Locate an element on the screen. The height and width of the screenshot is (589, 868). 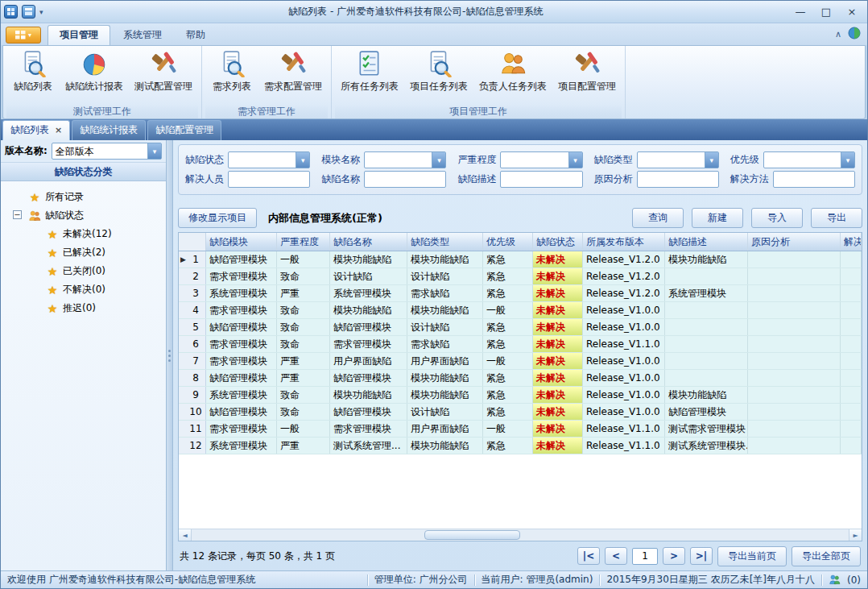
priority-filter: ▾ is located at coordinates (809, 160).